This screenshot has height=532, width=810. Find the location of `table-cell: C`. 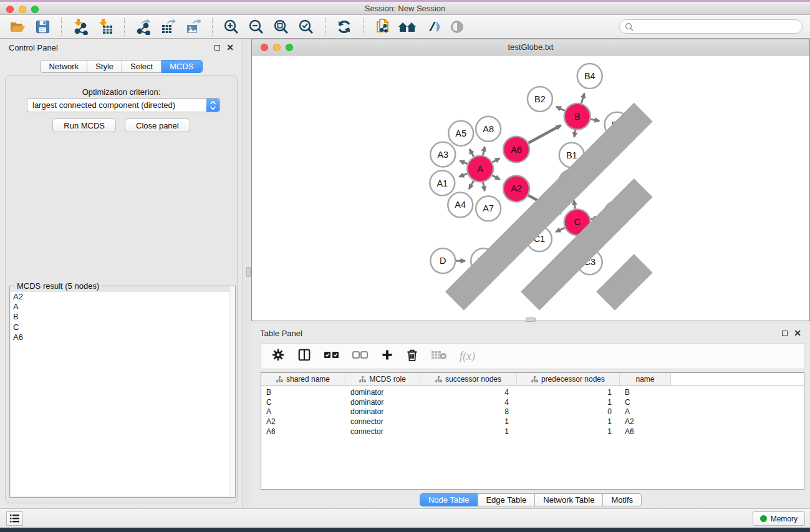

table-cell: C is located at coordinates (303, 402).